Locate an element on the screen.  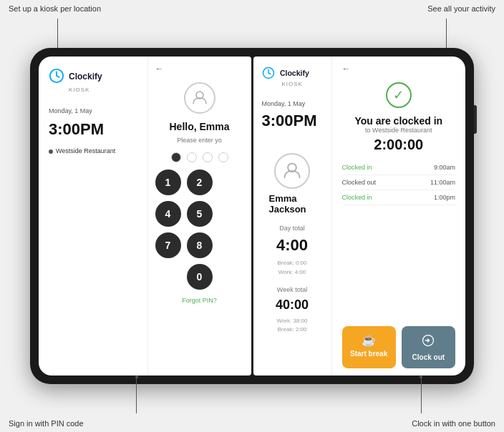
location-row: Westside Restaurant is located at coordinates (93, 152).